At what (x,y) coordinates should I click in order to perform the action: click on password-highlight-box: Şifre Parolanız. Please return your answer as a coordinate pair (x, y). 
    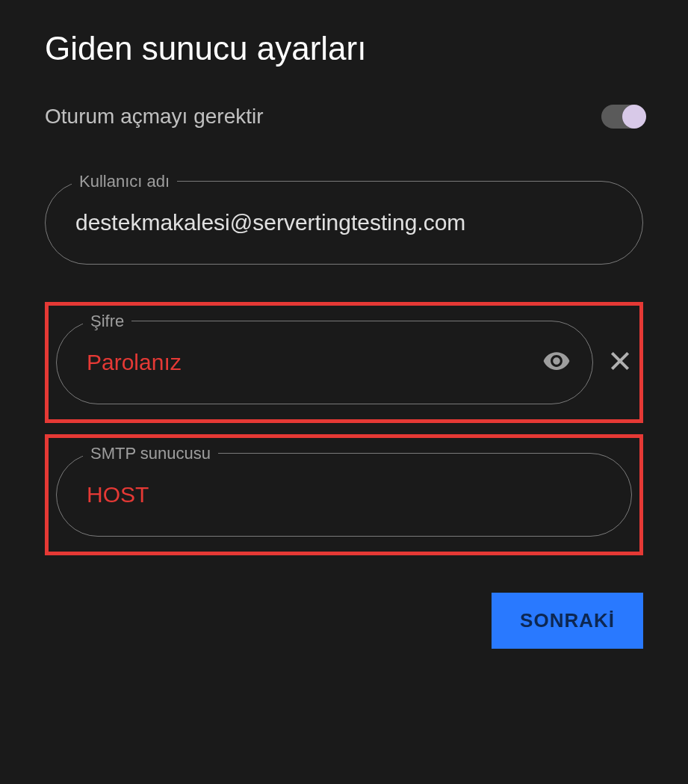
    Looking at the image, I should click on (344, 362).